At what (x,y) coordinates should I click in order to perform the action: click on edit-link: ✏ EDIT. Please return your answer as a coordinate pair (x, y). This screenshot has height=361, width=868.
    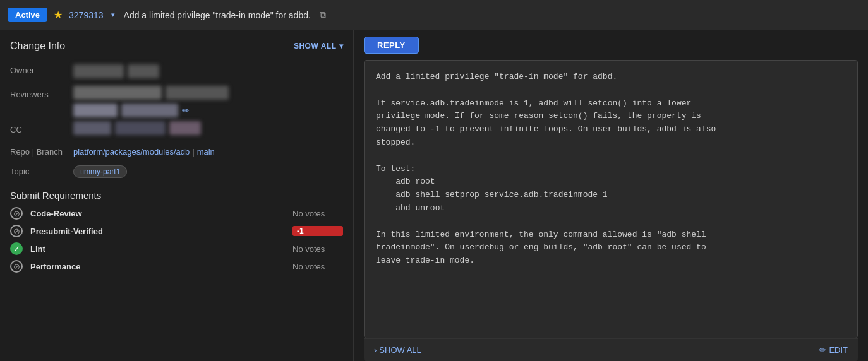
    Looking at the image, I should click on (834, 350).